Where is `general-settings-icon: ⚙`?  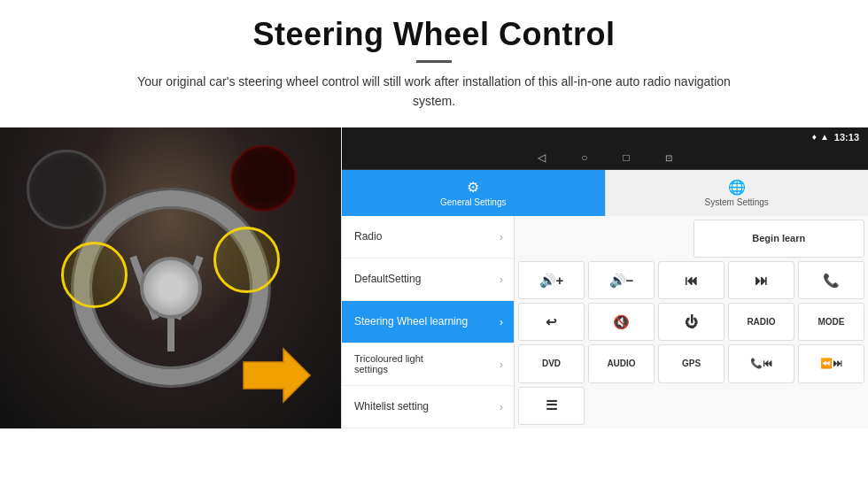 general-settings-icon: ⚙ is located at coordinates (473, 188).